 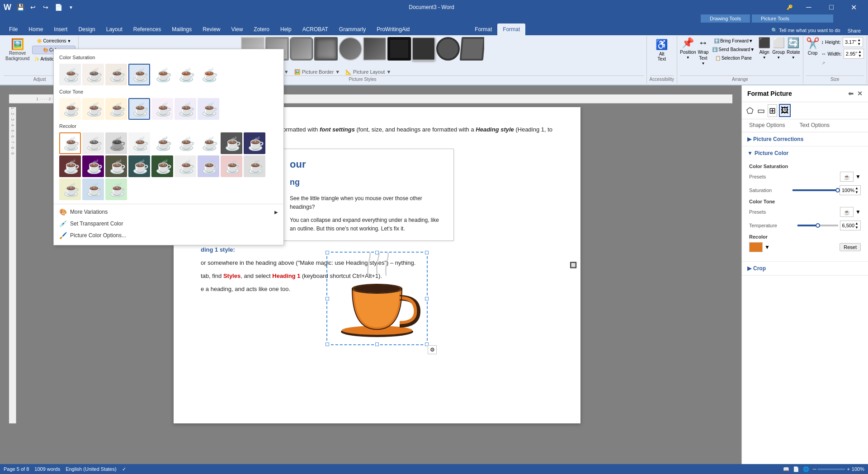 What do you see at coordinates (327, 344) in the screenshot?
I see `handle-bottom-left` at bounding box center [327, 344].